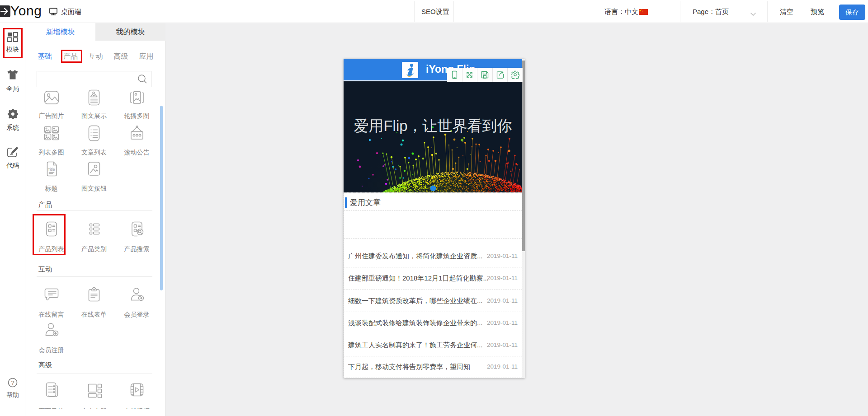  Describe the element at coordinates (51, 169) in the screenshot. I see `svg-text: Title` at that location.